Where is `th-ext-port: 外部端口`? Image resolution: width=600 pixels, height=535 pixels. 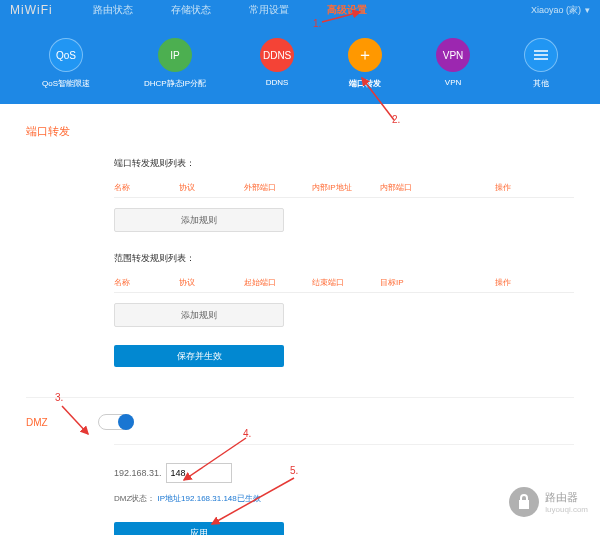 th-ext-port: 外部端口 is located at coordinates (278, 188).